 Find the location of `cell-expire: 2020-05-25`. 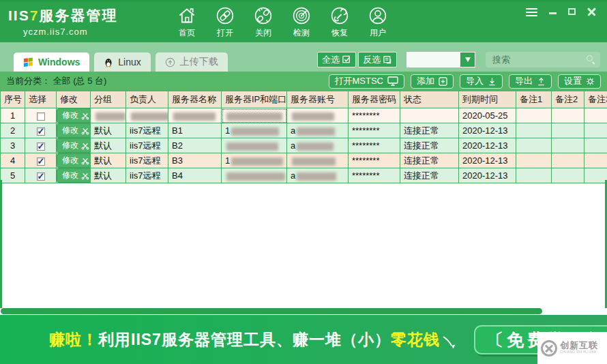

cell-expire: 2020-05-25 is located at coordinates (488, 116).